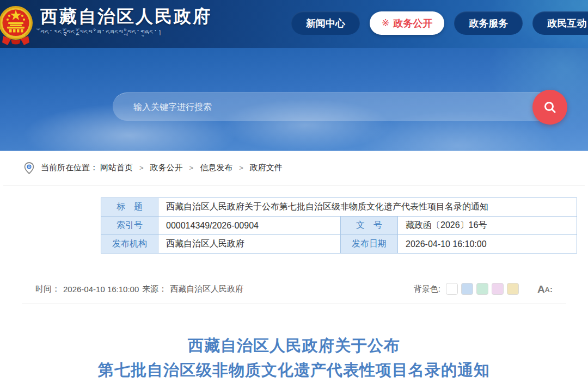 The image size is (588, 389). What do you see at coordinates (550, 107) in the screenshot?
I see `search-icon` at bounding box center [550, 107].